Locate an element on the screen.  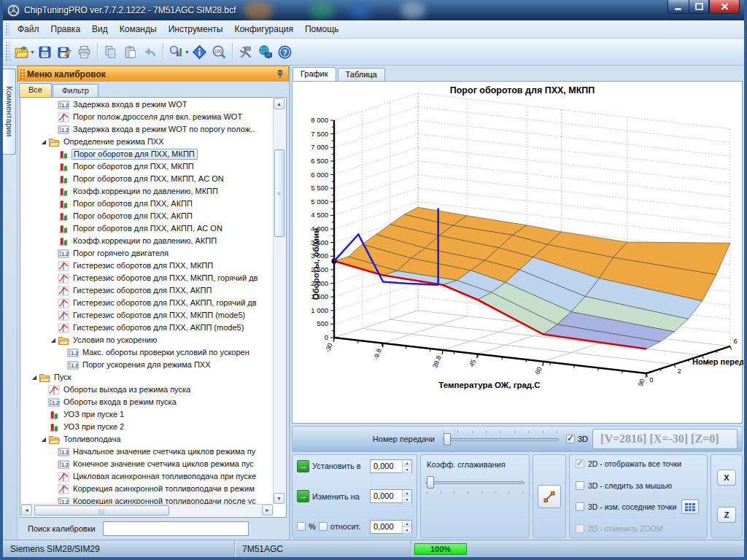
menu-item-2: Правка is located at coordinates (66, 29).